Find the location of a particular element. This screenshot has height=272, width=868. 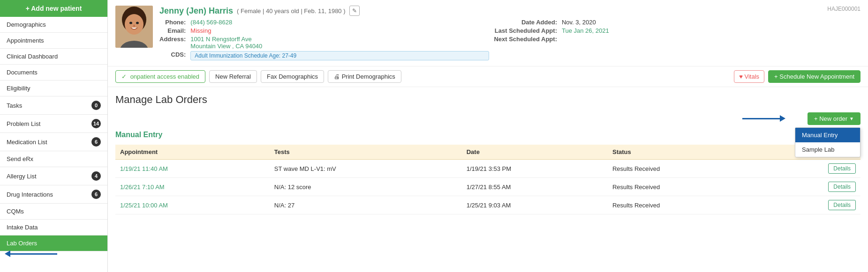

row-tests-2: N/A: 27 is located at coordinates (366, 205).